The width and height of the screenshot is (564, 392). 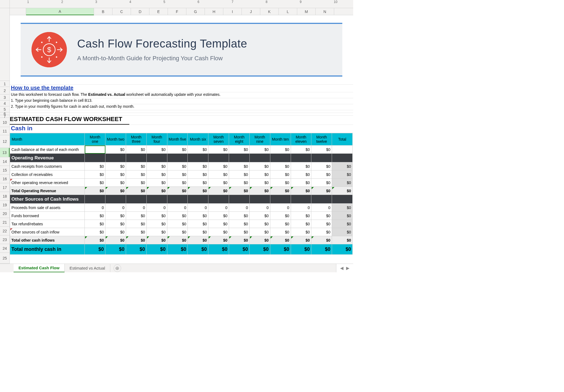 What do you see at coordinates (103, 12) in the screenshot?
I see `col-head-B: B` at bounding box center [103, 12].